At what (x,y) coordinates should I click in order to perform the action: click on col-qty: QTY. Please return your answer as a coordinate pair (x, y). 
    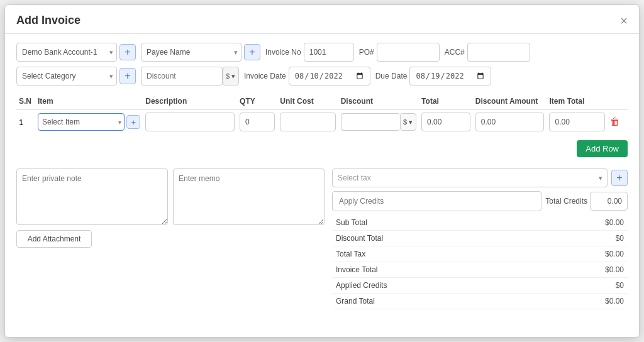
    Looking at the image, I should click on (257, 102).